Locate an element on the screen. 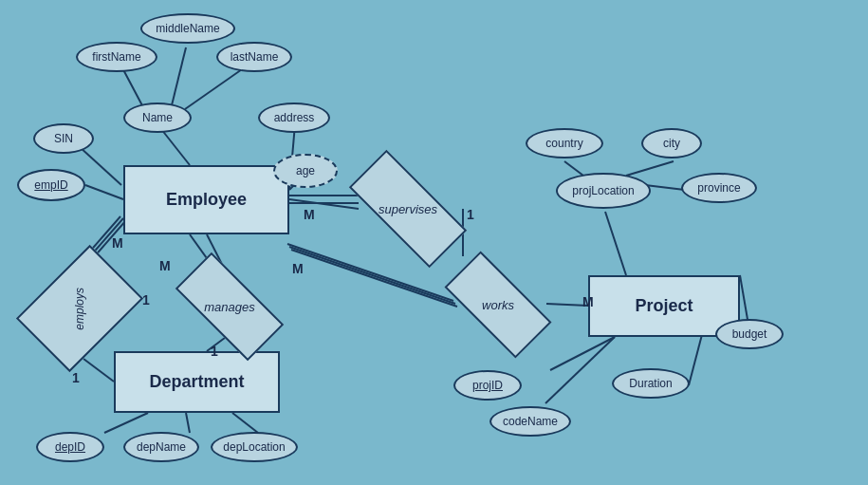 The image size is (868, 485). duration-attribute: Duration is located at coordinates (651, 383).